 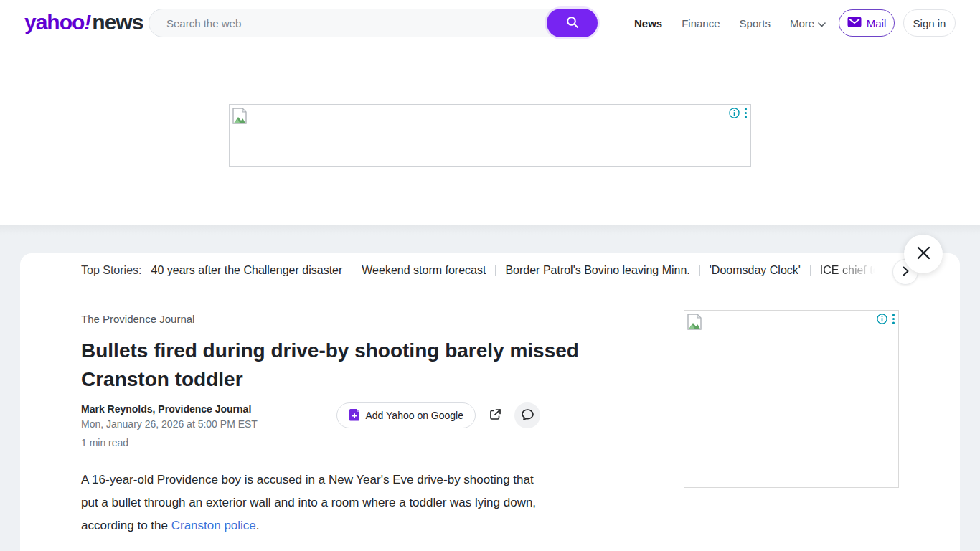 I want to click on article-date: Mon, January 26, 2026 at 5:00 PM EST, so click(x=169, y=424).